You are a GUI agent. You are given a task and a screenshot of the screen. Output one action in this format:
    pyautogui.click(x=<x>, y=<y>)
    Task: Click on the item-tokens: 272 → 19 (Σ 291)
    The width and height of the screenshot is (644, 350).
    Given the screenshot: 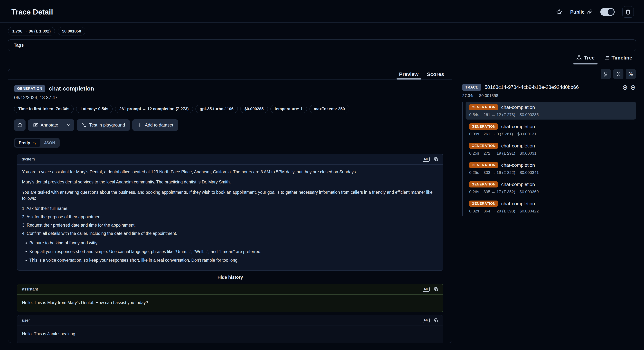 What is the action you would take?
    pyautogui.click(x=500, y=154)
    